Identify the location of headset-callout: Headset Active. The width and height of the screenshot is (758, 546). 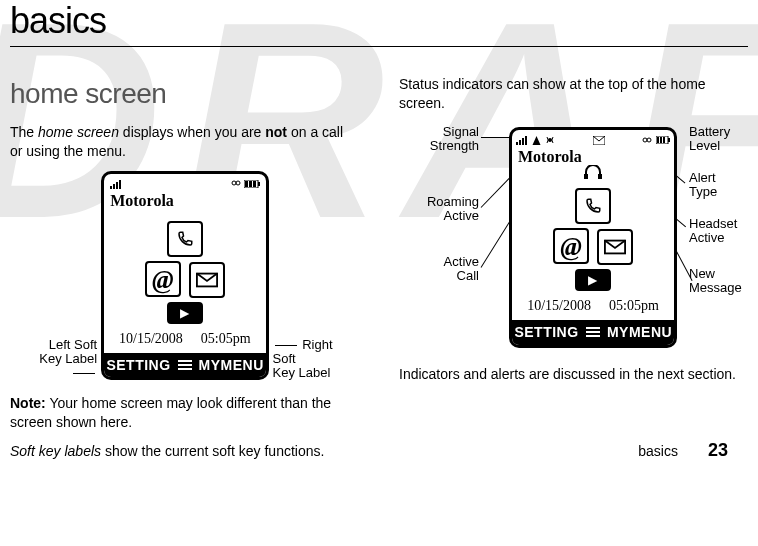
(713, 232).